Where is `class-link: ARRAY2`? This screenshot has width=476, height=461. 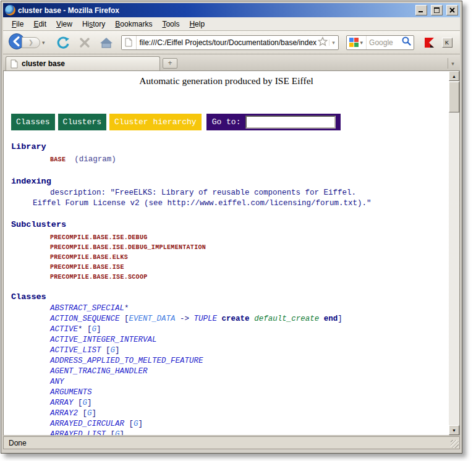
class-link: ARRAY2 is located at coordinates (64, 413).